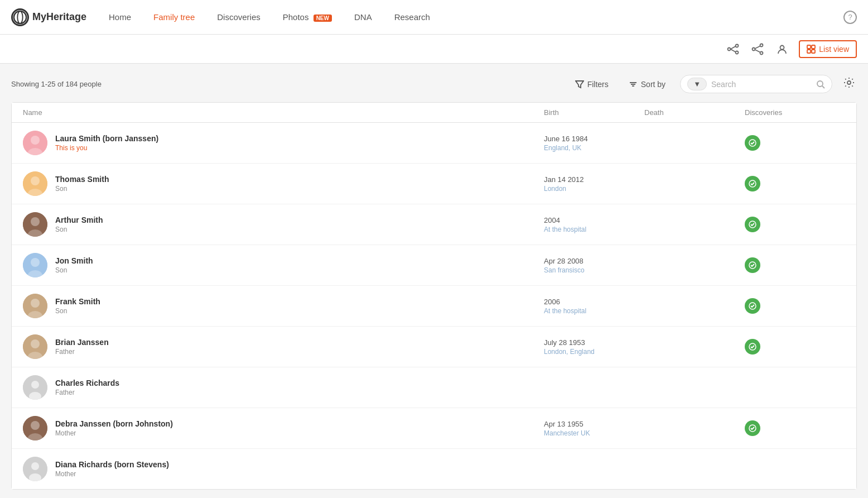 The height and width of the screenshot is (498, 868). Describe the element at coordinates (697, 84) in the screenshot. I see `search-dropdown: ▼` at that location.